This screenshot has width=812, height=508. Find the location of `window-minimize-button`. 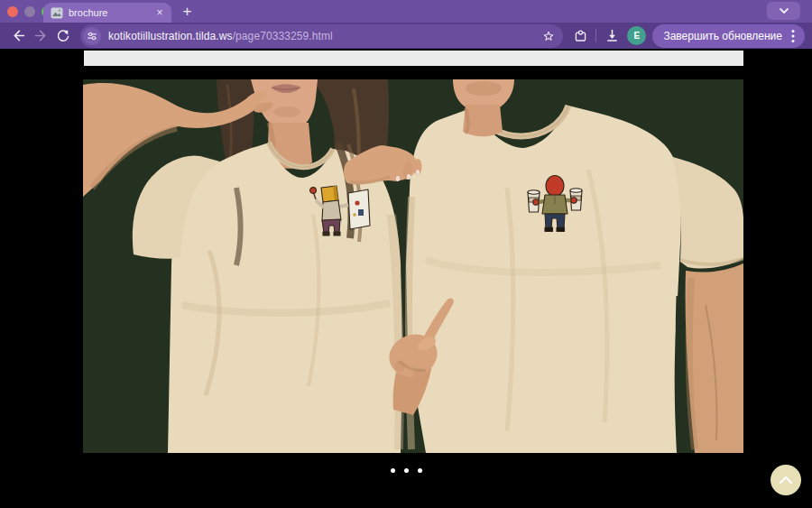

window-minimize-button is located at coordinates (30, 12).